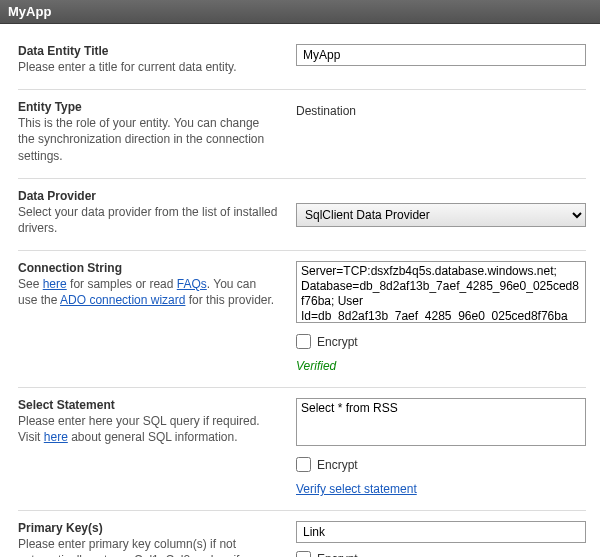 This screenshot has height=557, width=600. I want to click on primary-key-input, so click(441, 532).